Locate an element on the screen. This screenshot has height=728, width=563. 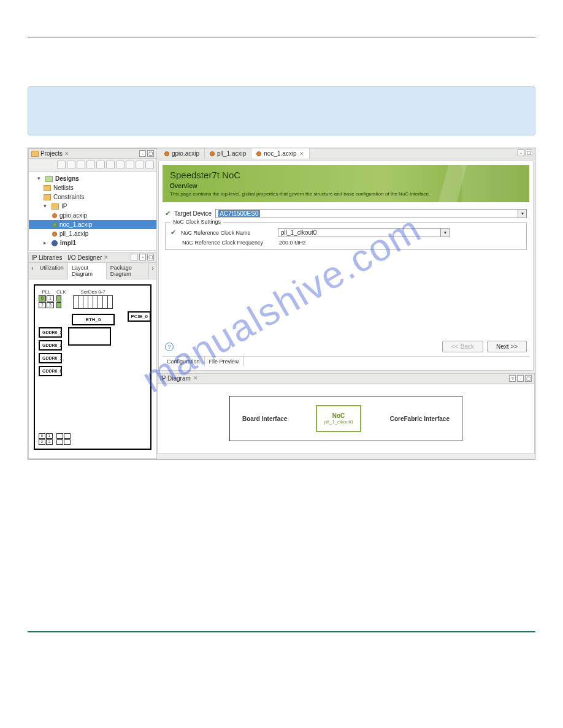
grid-cell: 1 is located at coordinates (49, 436).